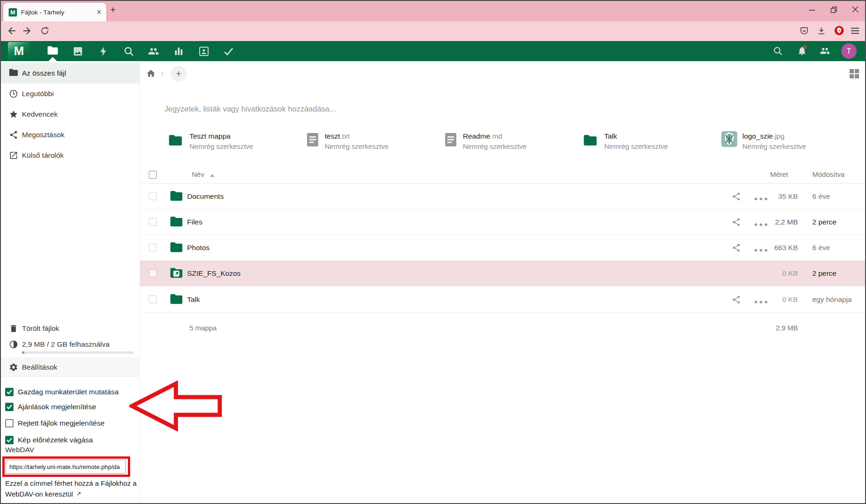  I want to click on notifications-bell-icon, so click(802, 51).